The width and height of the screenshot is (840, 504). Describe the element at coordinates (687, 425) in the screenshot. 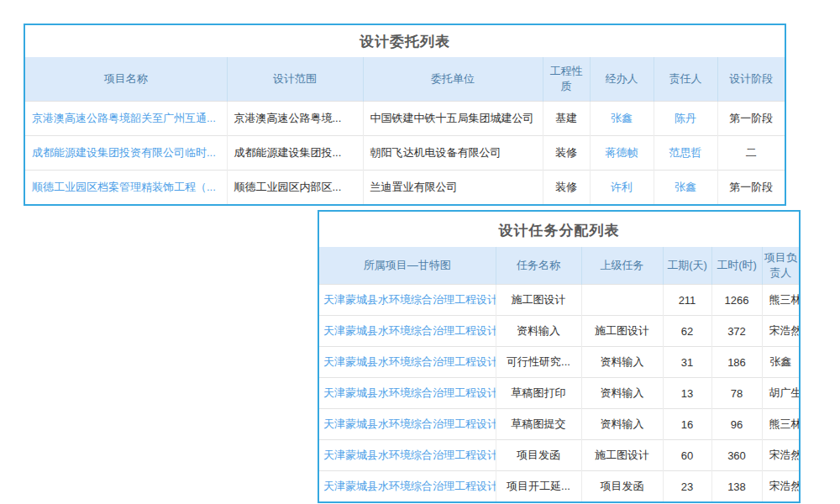

I see `duration-days-cell: 16` at that location.